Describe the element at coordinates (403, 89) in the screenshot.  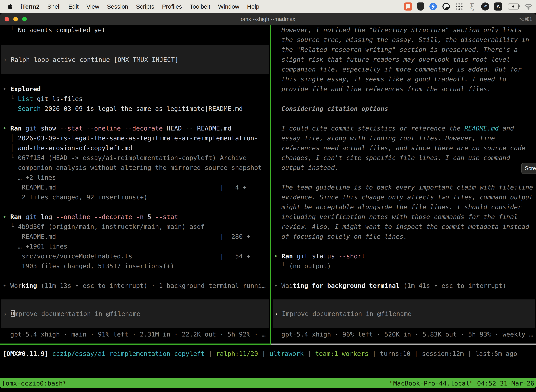
I see `terminal-line: provide file and line references from th…` at that location.